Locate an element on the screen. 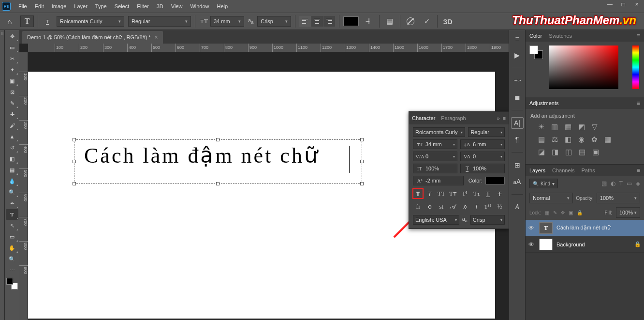 The width and height of the screenshot is (644, 320). lookup-icon: ▦ is located at coordinates (608, 139).